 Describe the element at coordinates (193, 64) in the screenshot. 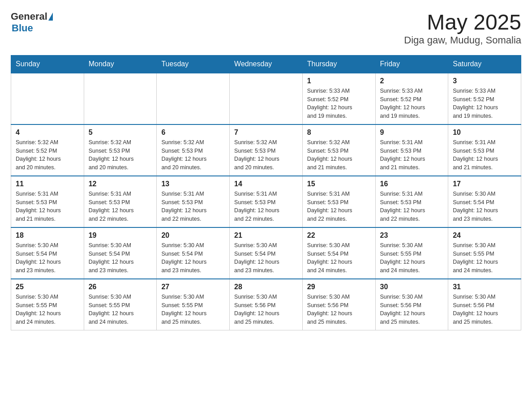

I see `col-tuesday: Tuesday` at that location.